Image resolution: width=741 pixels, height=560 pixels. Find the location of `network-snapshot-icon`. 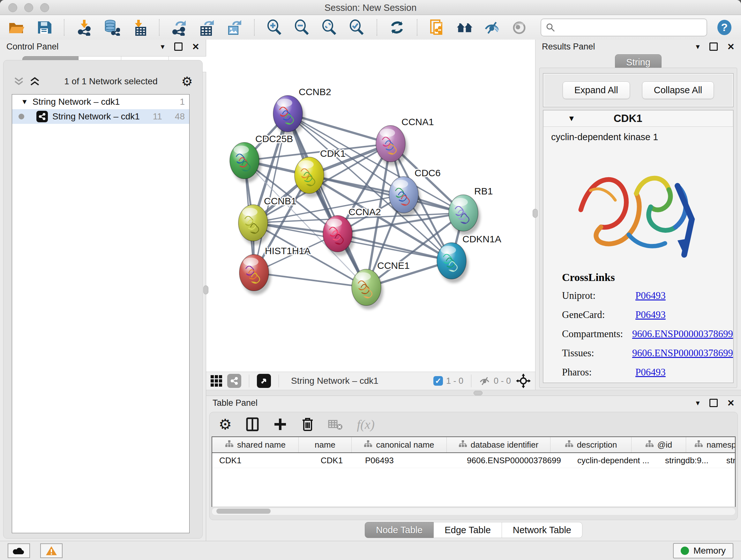

network-snapshot-icon is located at coordinates (437, 27).